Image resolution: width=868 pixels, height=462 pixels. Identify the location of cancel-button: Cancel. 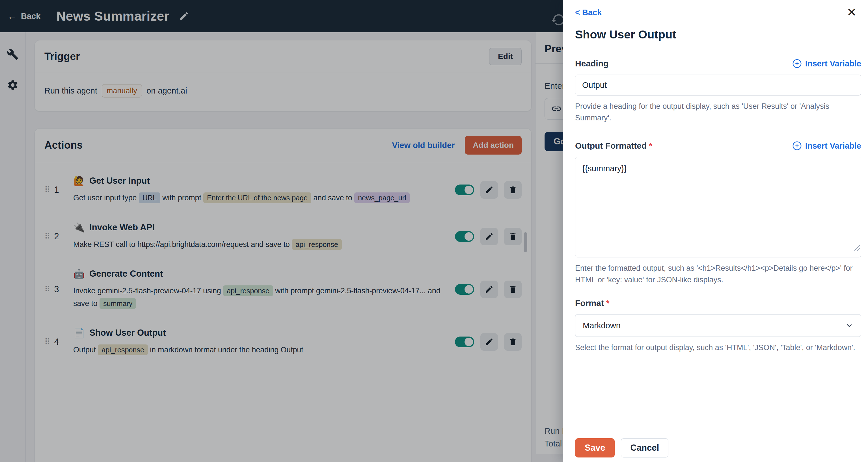
(645, 448).